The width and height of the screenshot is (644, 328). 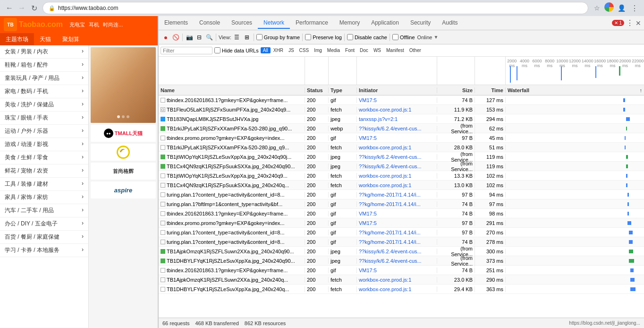 I want to click on reload-button: ↻, so click(x=34, y=8).